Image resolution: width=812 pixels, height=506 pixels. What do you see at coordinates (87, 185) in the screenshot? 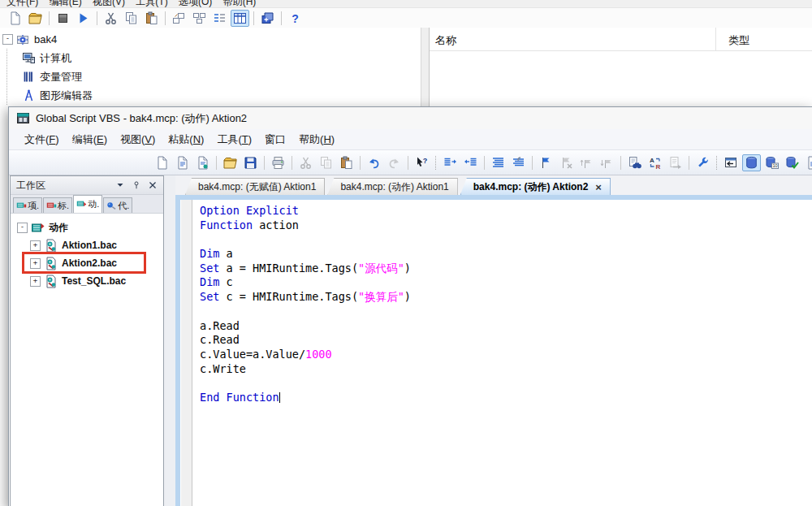
I see `workspace-panel-header: 工作区` at bounding box center [87, 185].